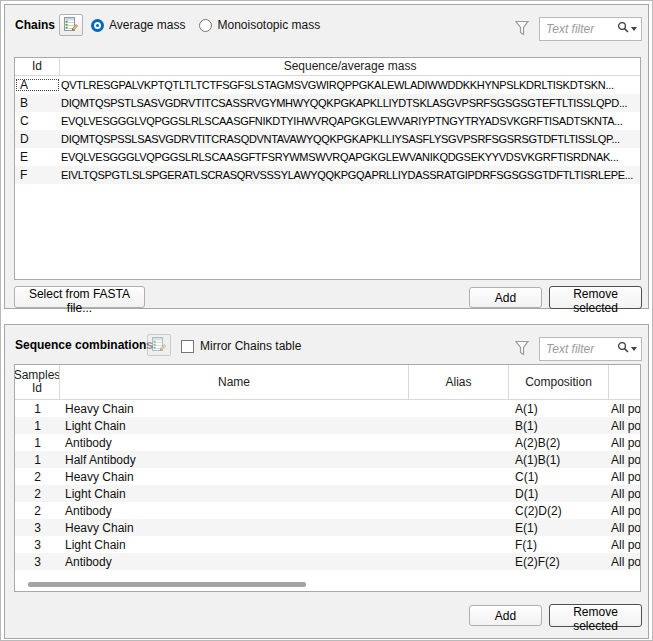  Describe the element at coordinates (206, 26) in the screenshot. I see `radio-unselected-icon` at that location.